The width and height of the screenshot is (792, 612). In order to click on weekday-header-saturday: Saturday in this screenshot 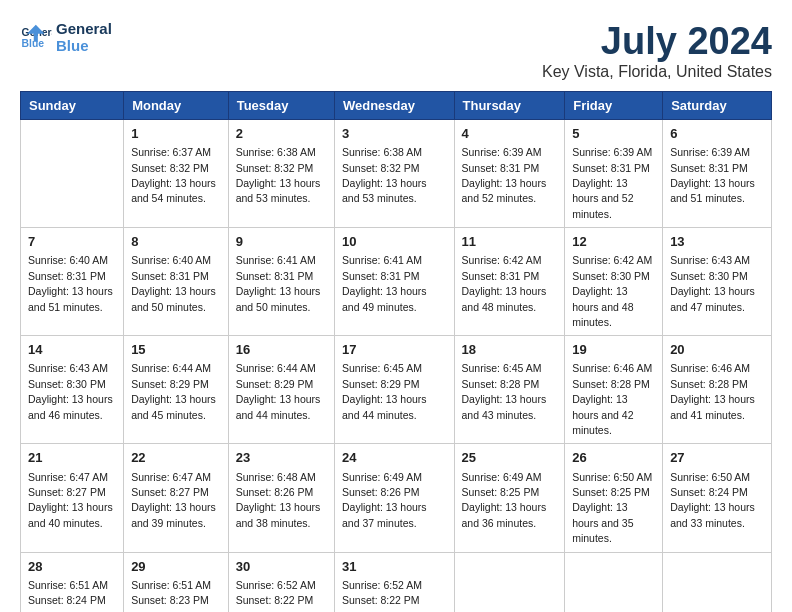, I will do `click(718, 106)`.